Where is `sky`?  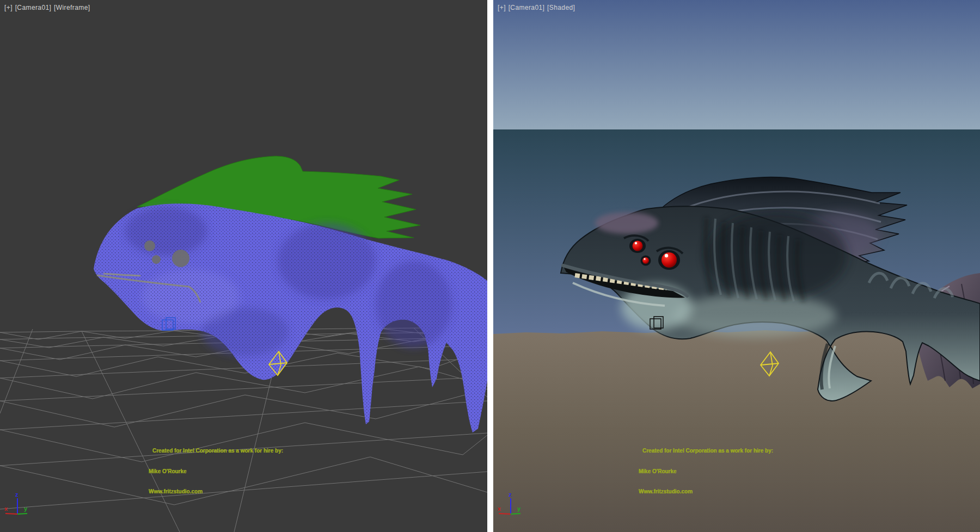 sky is located at coordinates (737, 65).